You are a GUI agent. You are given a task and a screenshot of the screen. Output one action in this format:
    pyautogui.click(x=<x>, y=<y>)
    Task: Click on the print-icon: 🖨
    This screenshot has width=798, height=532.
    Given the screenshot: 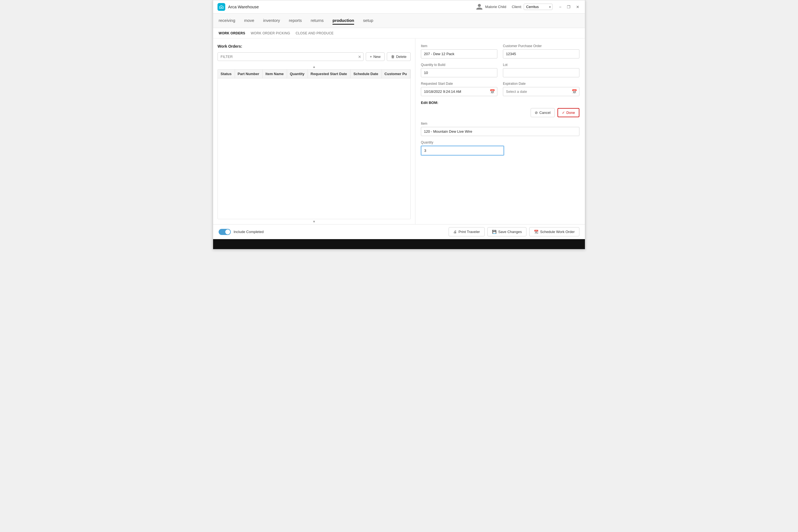 What is the action you would take?
    pyautogui.click(x=455, y=232)
    